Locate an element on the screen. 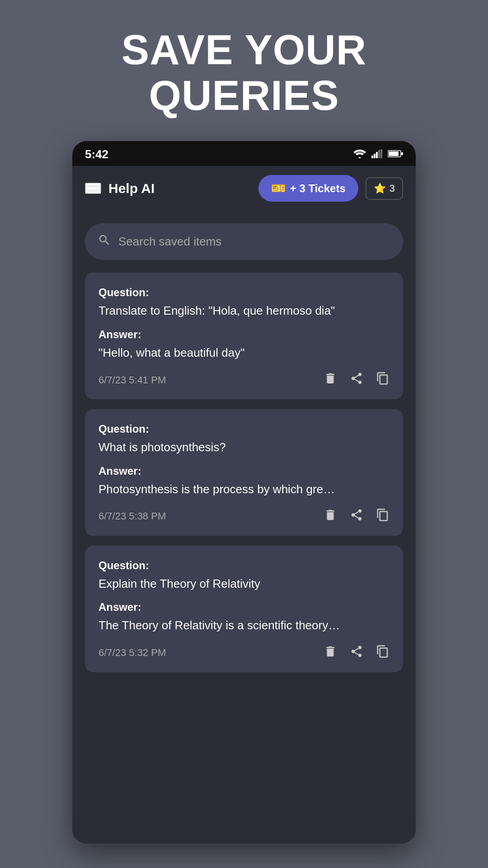  star-icon: ⭐ is located at coordinates (380, 189).